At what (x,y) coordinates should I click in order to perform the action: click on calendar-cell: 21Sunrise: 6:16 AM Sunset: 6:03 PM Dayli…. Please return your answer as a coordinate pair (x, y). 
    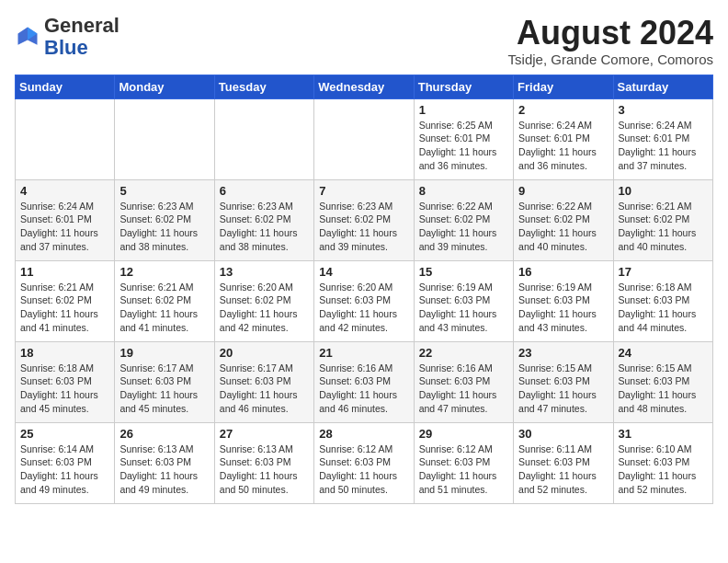
    Looking at the image, I should click on (364, 382).